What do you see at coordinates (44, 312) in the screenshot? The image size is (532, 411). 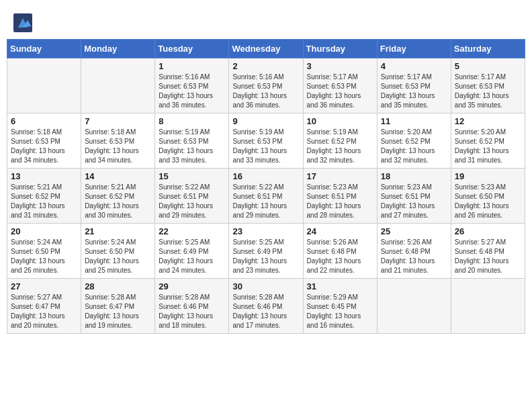 I see `day-info: Sunrise: 5:27 AMSunset: 6:47 PMDaylight:…` at bounding box center [44, 312].